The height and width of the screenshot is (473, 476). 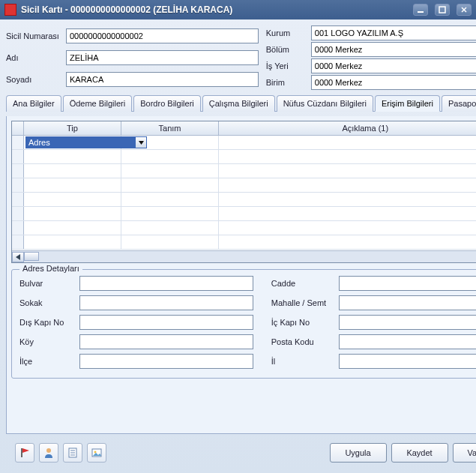 What do you see at coordinates (244, 256) in the screenshot?
I see `grid-h-scrollbar` at bounding box center [244, 256].